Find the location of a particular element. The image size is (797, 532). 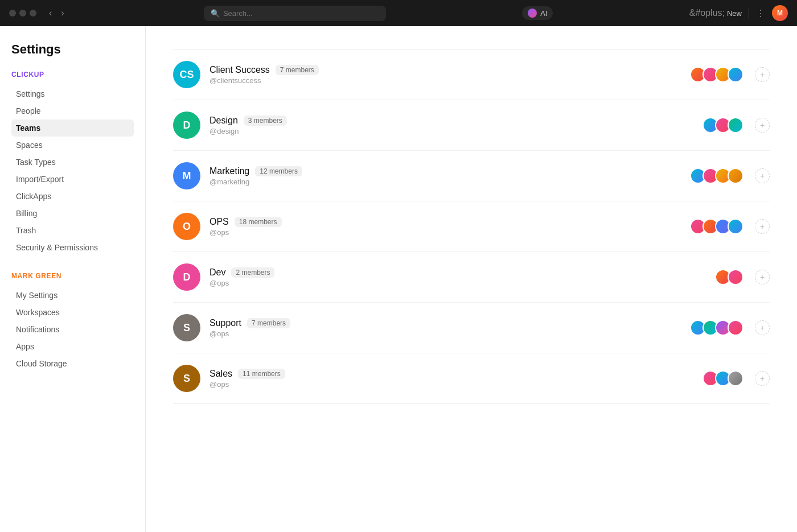

sidebar-item-trash: Trash is located at coordinates (73, 230).